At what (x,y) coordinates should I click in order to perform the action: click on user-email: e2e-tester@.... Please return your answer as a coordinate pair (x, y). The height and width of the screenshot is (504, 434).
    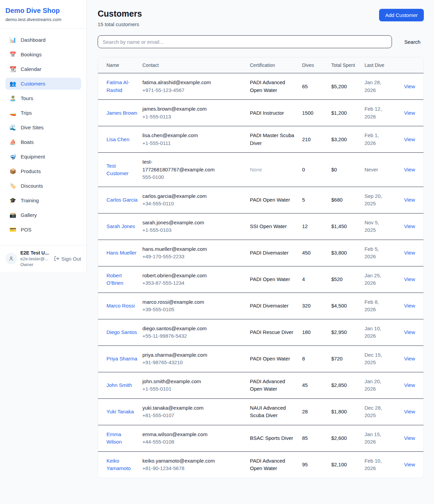
    Looking at the image, I should click on (35, 259).